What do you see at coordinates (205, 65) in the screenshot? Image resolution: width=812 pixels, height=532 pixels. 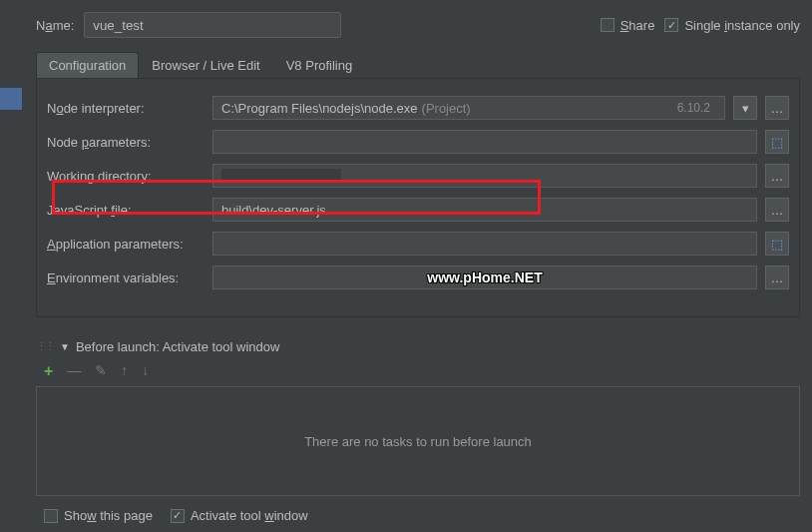 I see `tab-browser: Browser / Live Edit` at bounding box center [205, 65].